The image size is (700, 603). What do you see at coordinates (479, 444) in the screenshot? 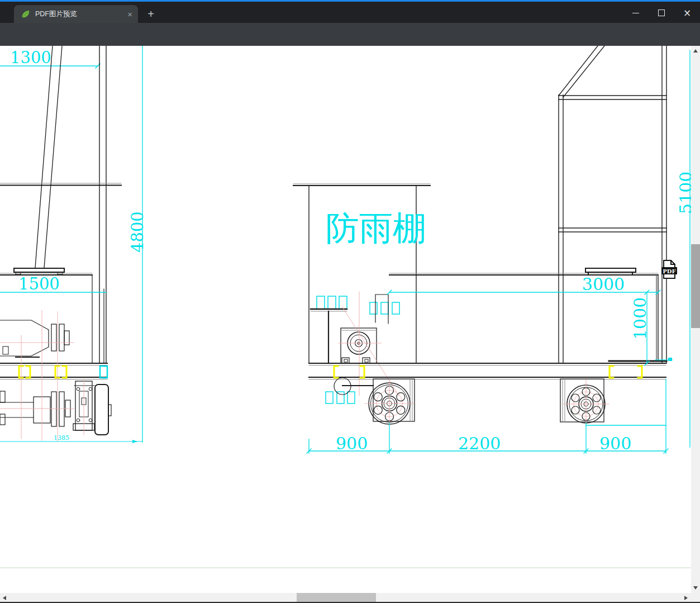
I see `dimension-2200: 2200` at bounding box center [479, 444].